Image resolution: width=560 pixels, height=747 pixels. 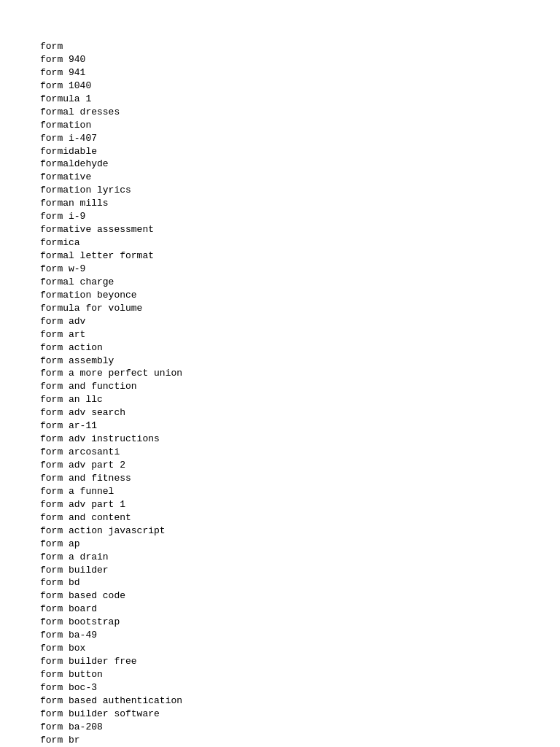 What do you see at coordinates (300, 596) in the screenshot?
I see `list-item: form based code` at bounding box center [300, 596].